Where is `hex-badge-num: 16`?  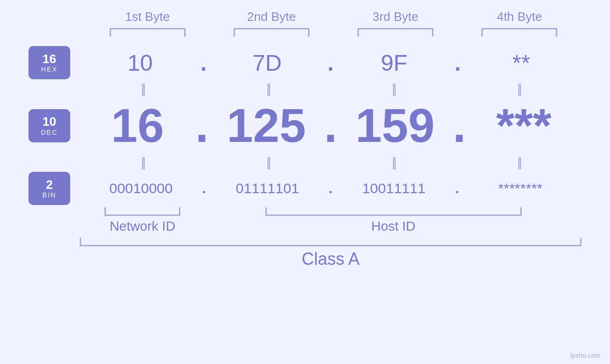
hex-badge-num: 16 is located at coordinates (49, 59).